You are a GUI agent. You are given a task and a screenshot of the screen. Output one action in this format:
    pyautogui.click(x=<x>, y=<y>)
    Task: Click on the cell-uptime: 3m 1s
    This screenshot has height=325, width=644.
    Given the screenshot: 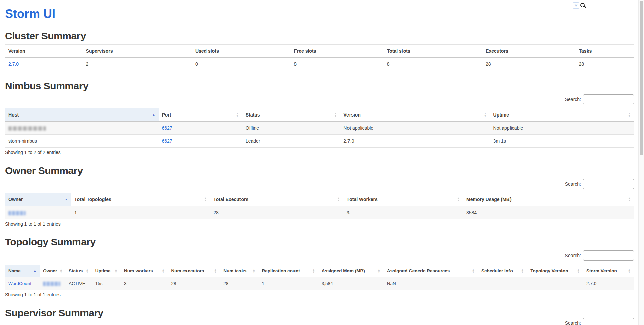 What is the action you would take?
    pyautogui.click(x=562, y=141)
    